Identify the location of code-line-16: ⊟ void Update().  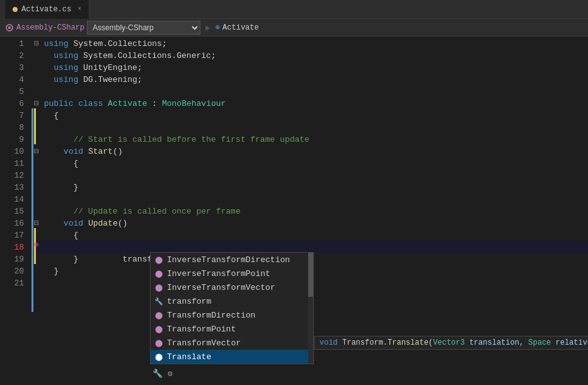
(310, 223).